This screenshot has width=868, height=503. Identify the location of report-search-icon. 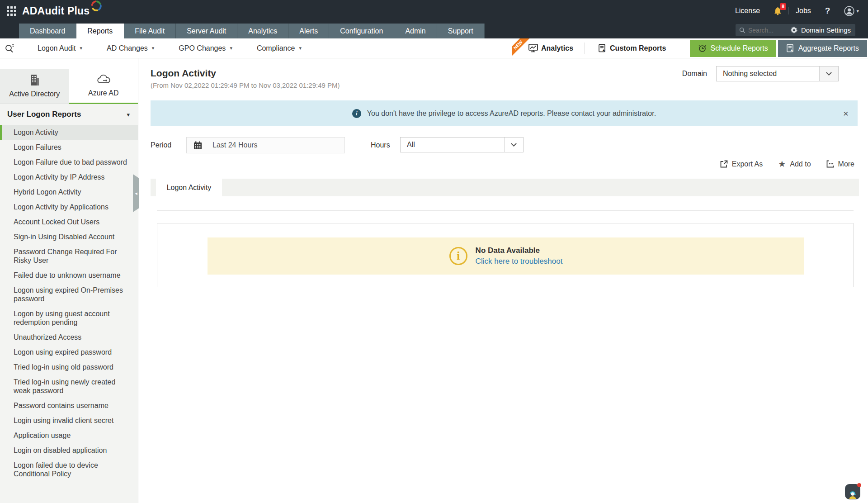
(9, 48).